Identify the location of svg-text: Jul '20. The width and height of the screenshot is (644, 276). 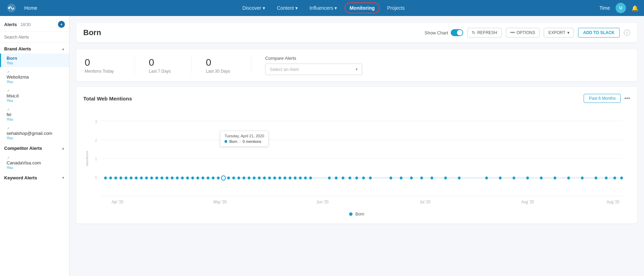
(425, 202).